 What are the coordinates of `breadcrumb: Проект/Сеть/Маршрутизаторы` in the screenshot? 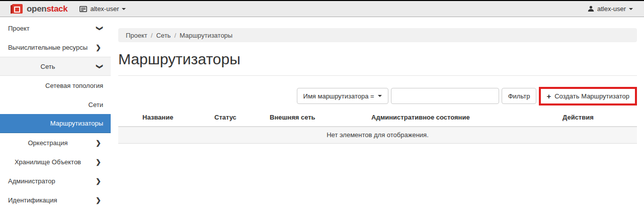 It's located at (377, 35).